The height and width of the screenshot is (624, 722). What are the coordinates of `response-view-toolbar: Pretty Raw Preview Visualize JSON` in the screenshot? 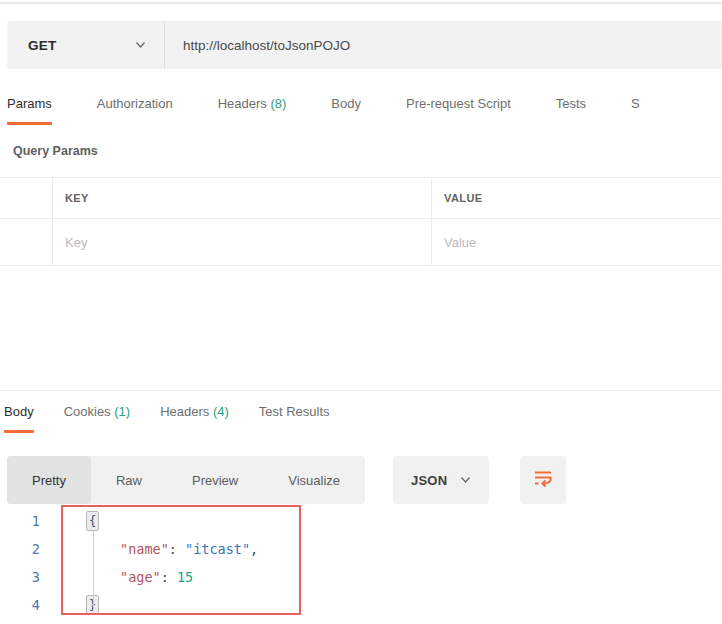 It's located at (286, 480).